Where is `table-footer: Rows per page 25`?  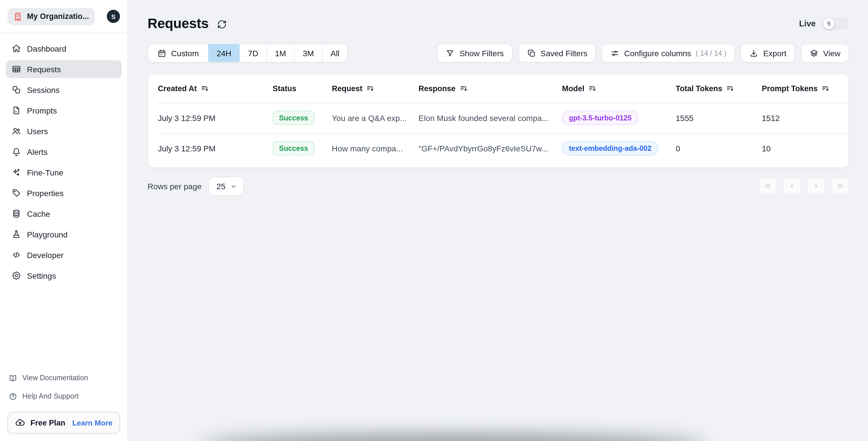 table-footer: Rows per page 25 is located at coordinates (498, 186).